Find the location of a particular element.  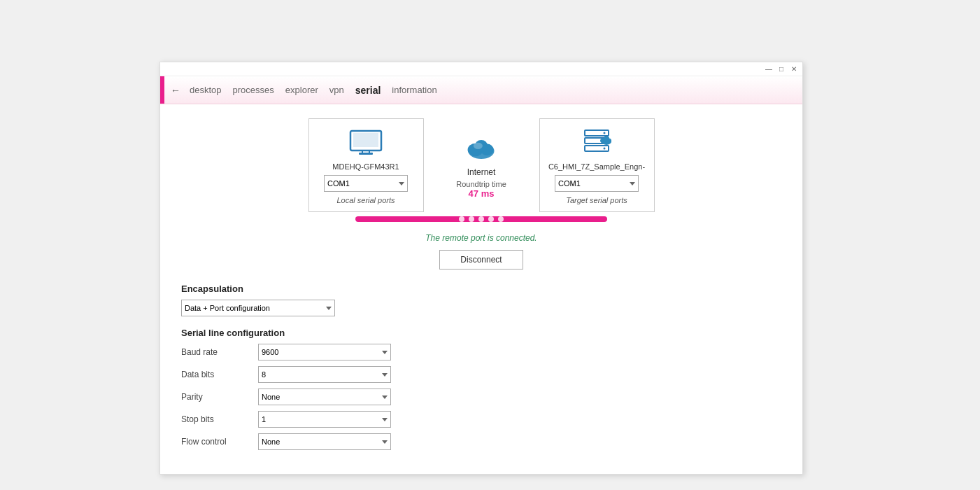

flow-control-label: Flow control is located at coordinates (220, 442).